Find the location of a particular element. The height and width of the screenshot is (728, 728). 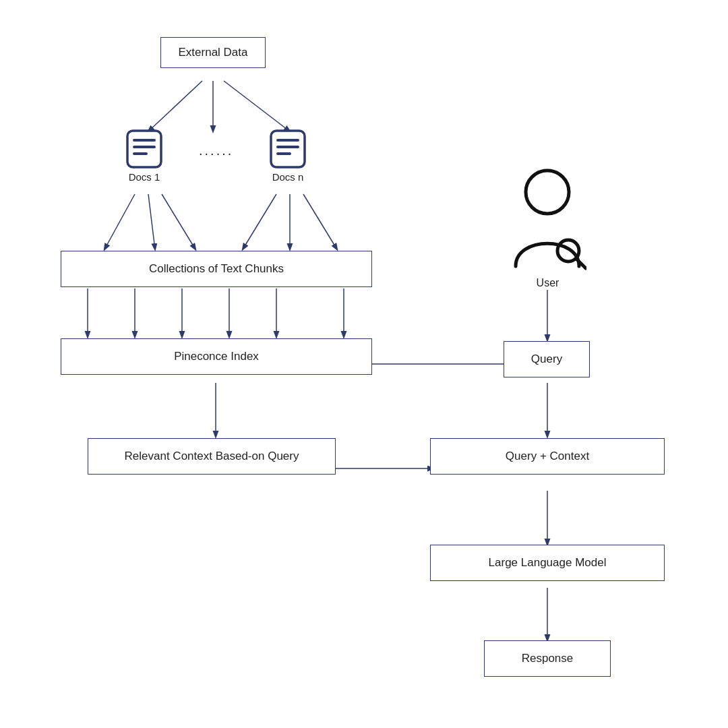

llm-box: Large Language Model is located at coordinates (547, 563).